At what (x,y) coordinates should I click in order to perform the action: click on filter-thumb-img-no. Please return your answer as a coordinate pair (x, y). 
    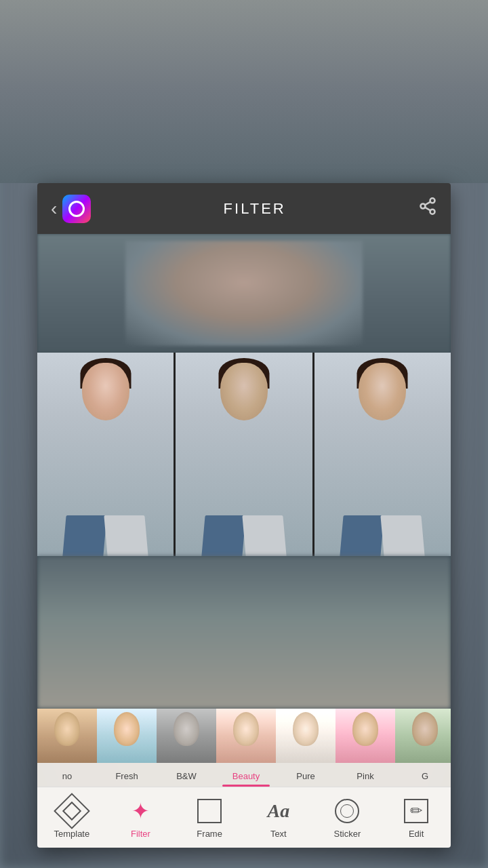
    Looking at the image, I should click on (67, 736).